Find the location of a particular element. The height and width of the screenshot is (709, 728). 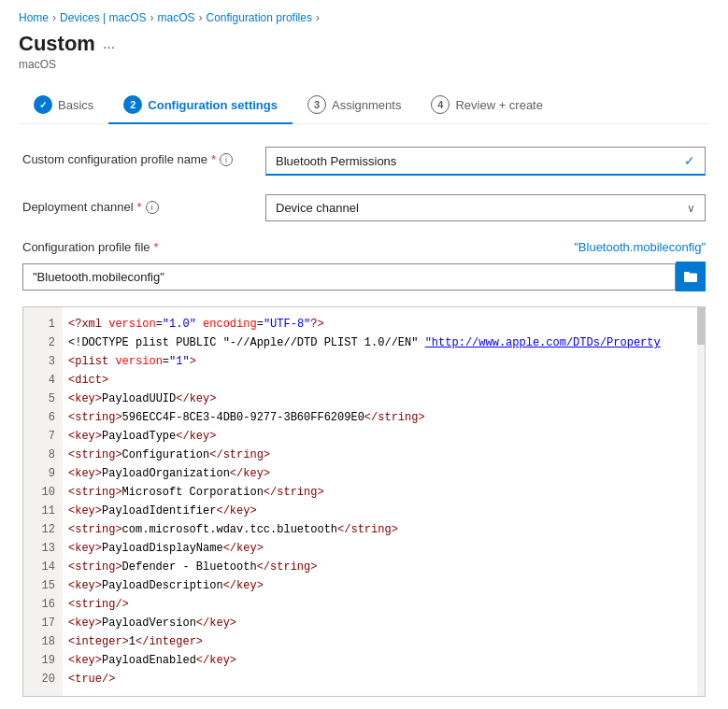

deployment-channel-label: Deployment channel * i is located at coordinates (144, 204).